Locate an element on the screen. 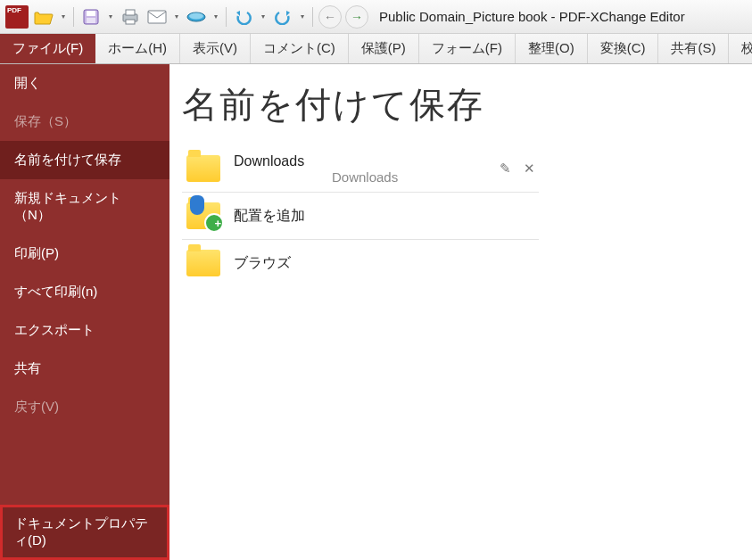  tab-share: 共有(S) is located at coordinates (694, 48).